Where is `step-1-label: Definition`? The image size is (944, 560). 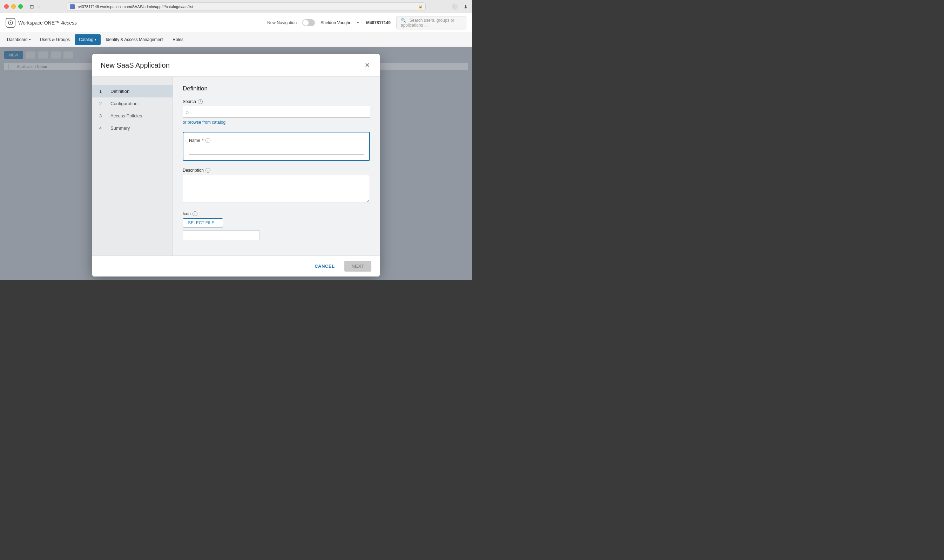 step-1-label: Definition is located at coordinates (120, 91).